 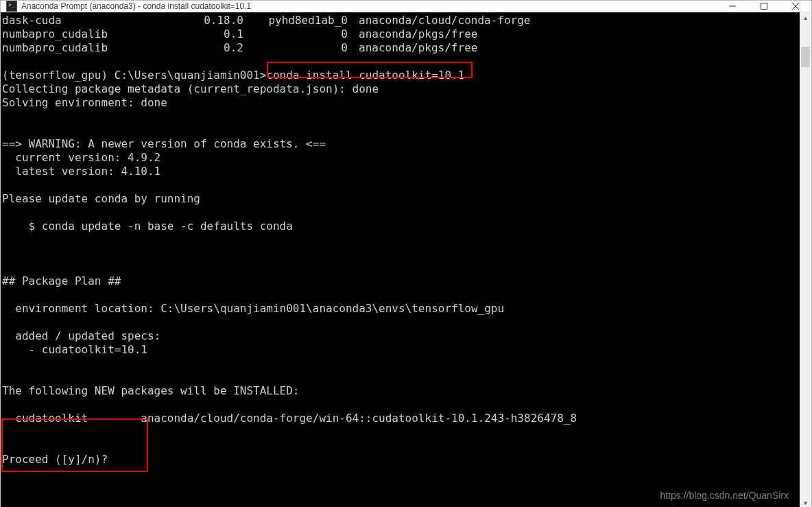 What do you see at coordinates (401, 48) in the screenshot?
I see `pkg-row: numbapro_cudalib0.20anaconda/pkgs/free` at bounding box center [401, 48].